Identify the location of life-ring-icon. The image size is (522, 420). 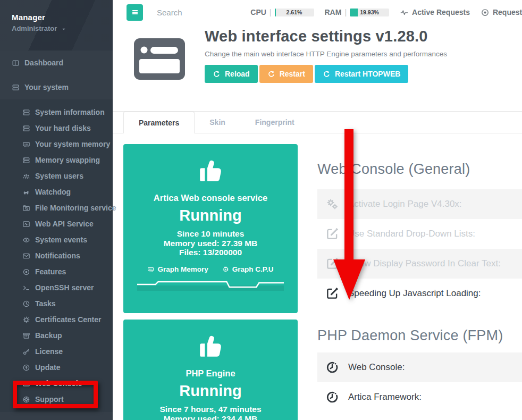
(27, 400).